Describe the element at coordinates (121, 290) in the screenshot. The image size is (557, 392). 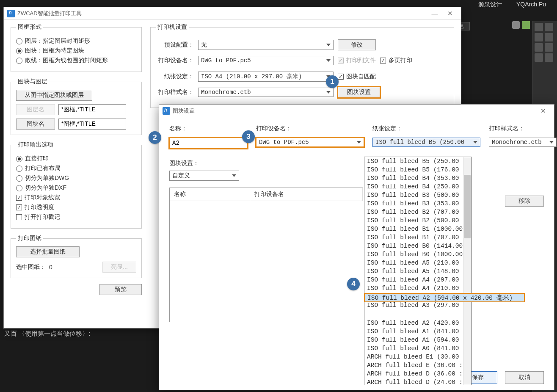
I see `preview-button: 预览` at that location.